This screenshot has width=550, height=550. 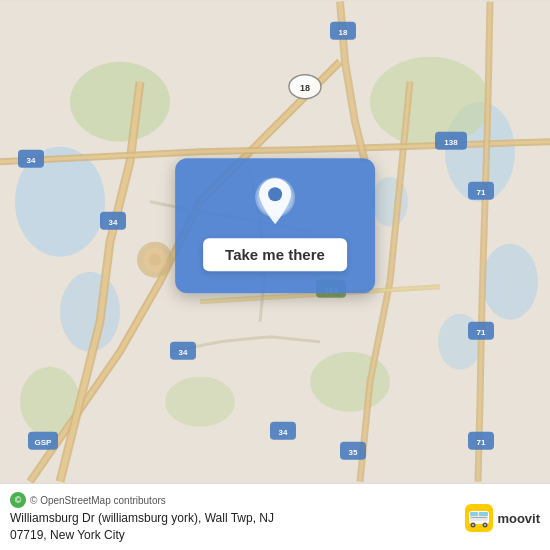 What do you see at coordinates (68, 535) in the screenshot?
I see `address-line2: 07719, New York City` at bounding box center [68, 535].